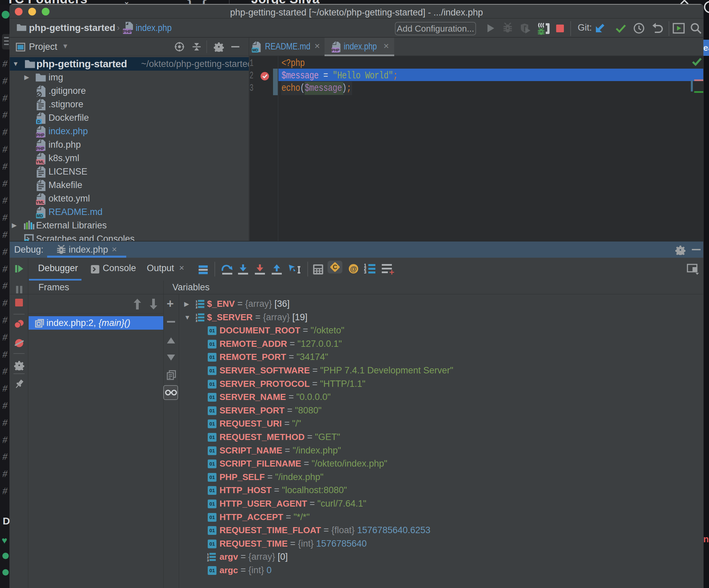 This screenshot has height=588, width=709. I want to click on svg-text: D, so click(39, 121).